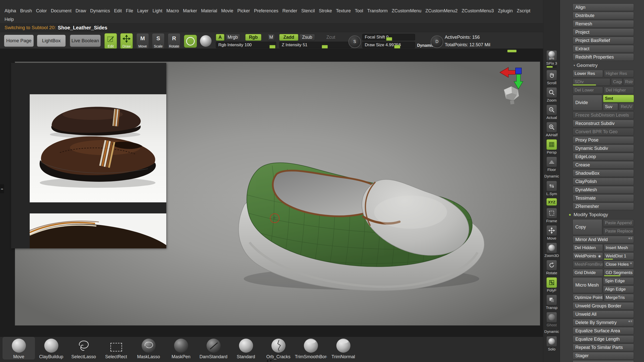 The image size is (644, 362). I want to click on btn-dynamic-subdiv: Dynamic Subdiv, so click(603, 148).